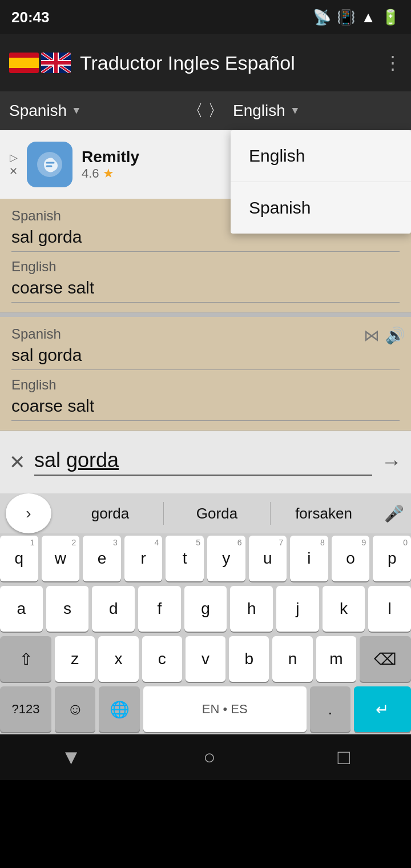  Describe the element at coordinates (394, 514) in the screenshot. I see `microphone-icon: 🎤` at that location.